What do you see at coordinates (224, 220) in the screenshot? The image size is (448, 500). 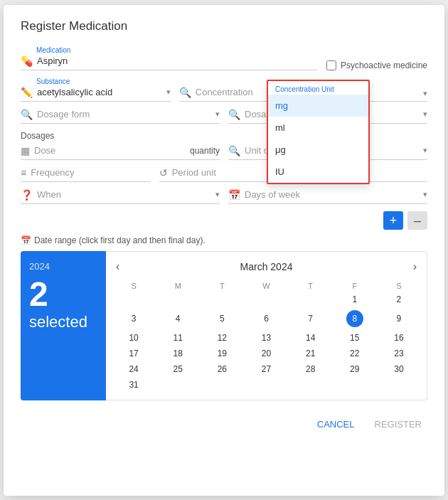 I see `plus-minus-row: + –` at bounding box center [224, 220].